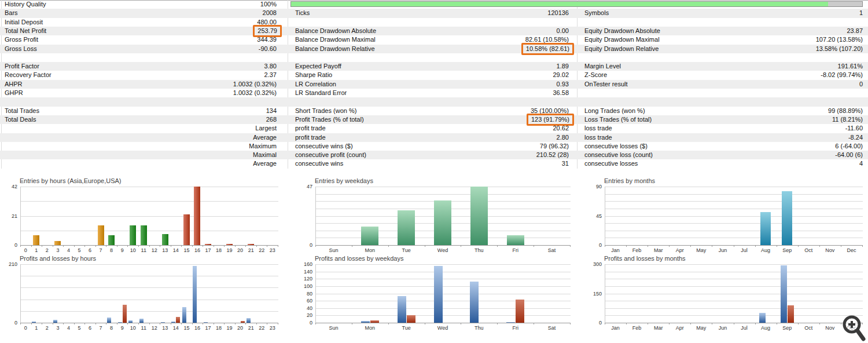  Describe the element at coordinates (68, 250) in the screenshot. I see `x-axis-label: 4` at that location.